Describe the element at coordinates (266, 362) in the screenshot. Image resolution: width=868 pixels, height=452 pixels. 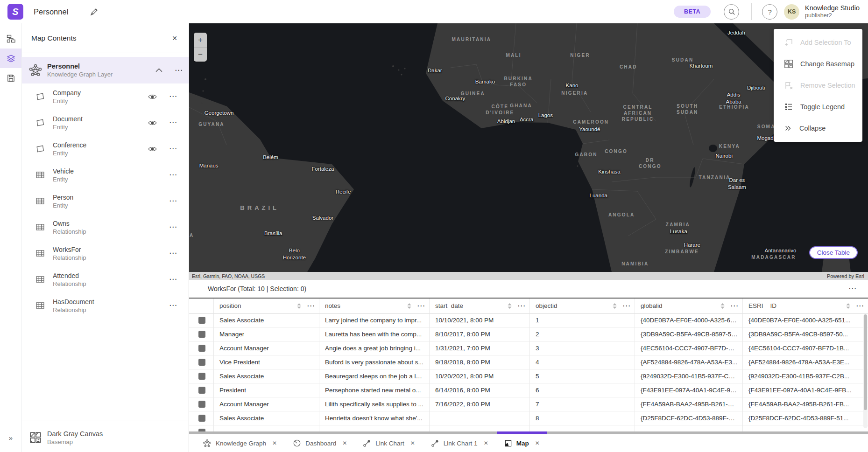
I see `cell-position: Vice President` at that location.